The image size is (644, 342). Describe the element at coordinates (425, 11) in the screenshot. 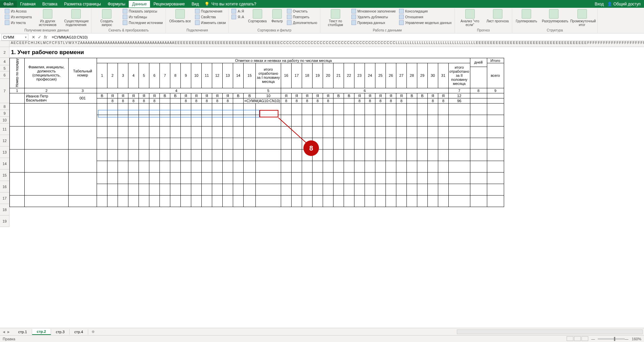

I see `consolidate-button: Консолидация` at that location.